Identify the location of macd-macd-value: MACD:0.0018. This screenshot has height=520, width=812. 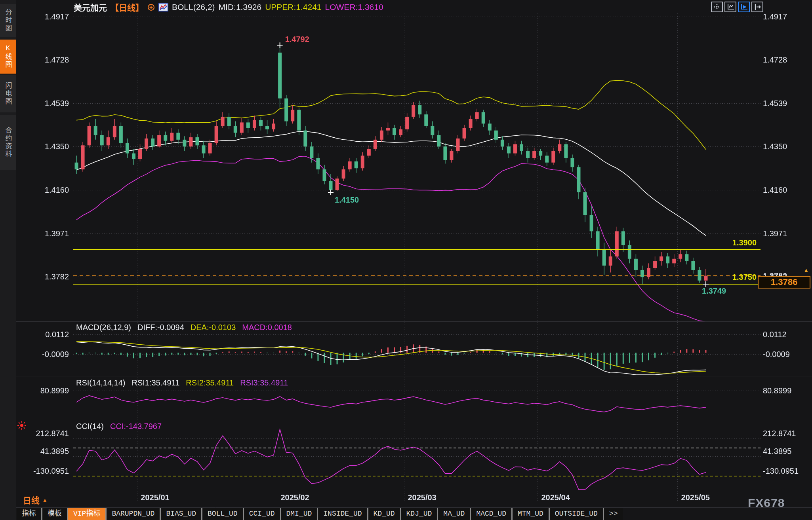
(267, 328).